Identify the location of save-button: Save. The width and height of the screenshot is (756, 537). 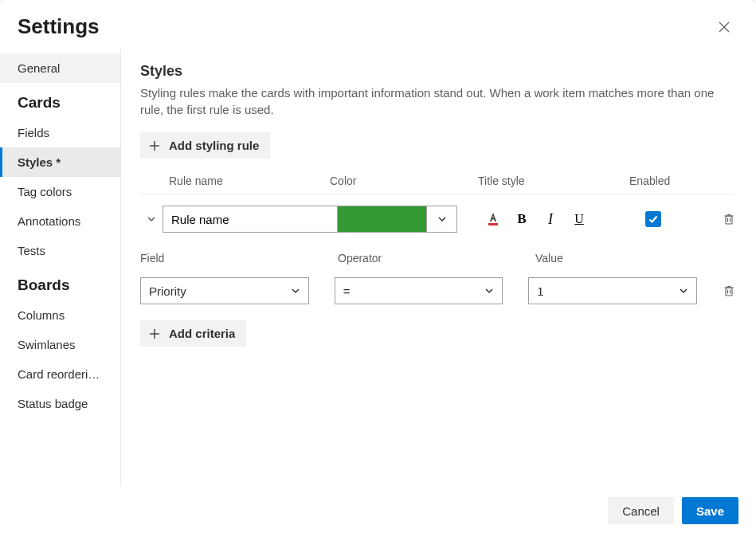
(711, 511).